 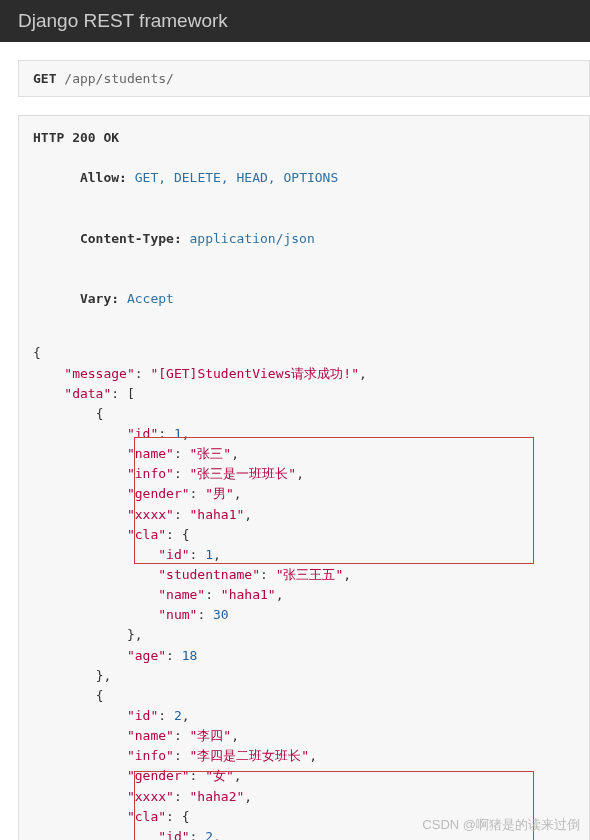 What do you see at coordinates (295, 21) in the screenshot?
I see `navbar: Django REST framework` at bounding box center [295, 21].